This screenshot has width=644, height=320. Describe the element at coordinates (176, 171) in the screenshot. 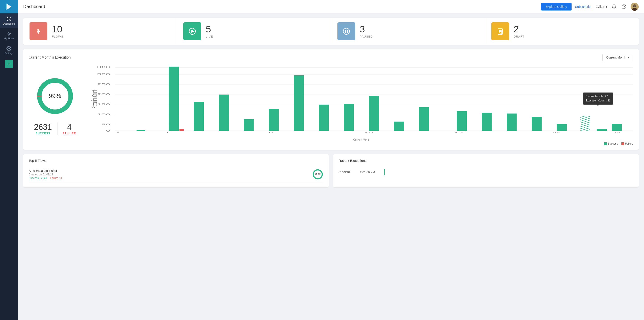

I see `top5-flows-card: Top 5 Flows Auto Escalate Ticket Created…` at that location.